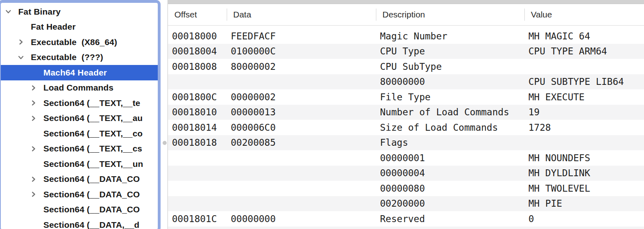  Describe the element at coordinates (584, 112) in the screenshot. I see `cell-value: 19` at that location.